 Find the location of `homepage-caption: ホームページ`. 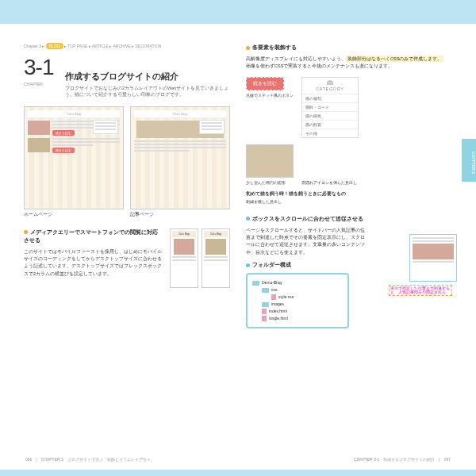

homepage-caption: ホームページ is located at coordinates (74, 214).